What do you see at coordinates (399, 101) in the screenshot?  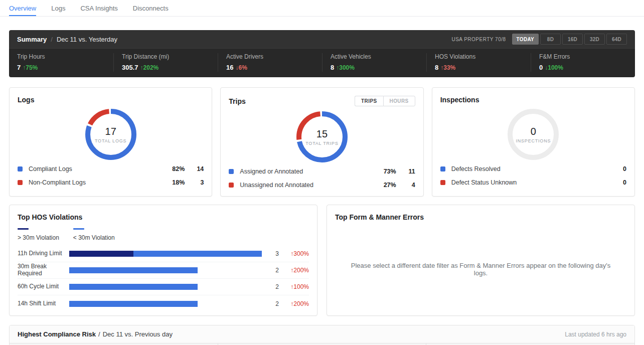 I see `toggle-hours-button: HOURS` at bounding box center [399, 101].